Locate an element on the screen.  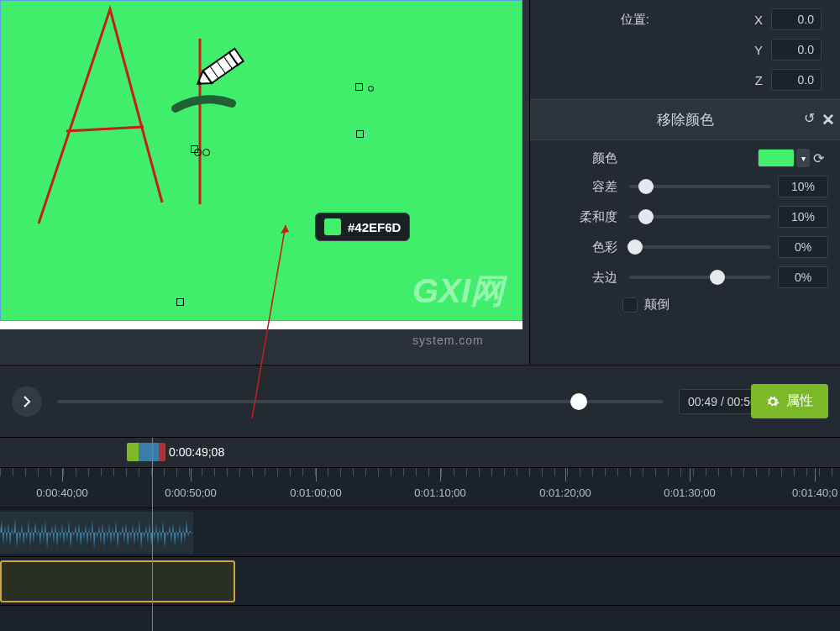
playback-bar: 00:49 / 00:56 60fps 属性 is located at coordinates (420, 401).